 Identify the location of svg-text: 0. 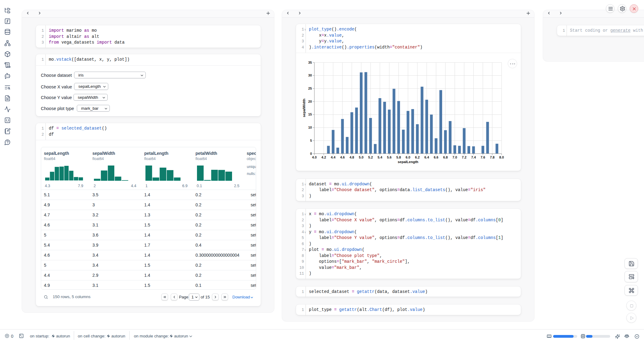
(311, 154).